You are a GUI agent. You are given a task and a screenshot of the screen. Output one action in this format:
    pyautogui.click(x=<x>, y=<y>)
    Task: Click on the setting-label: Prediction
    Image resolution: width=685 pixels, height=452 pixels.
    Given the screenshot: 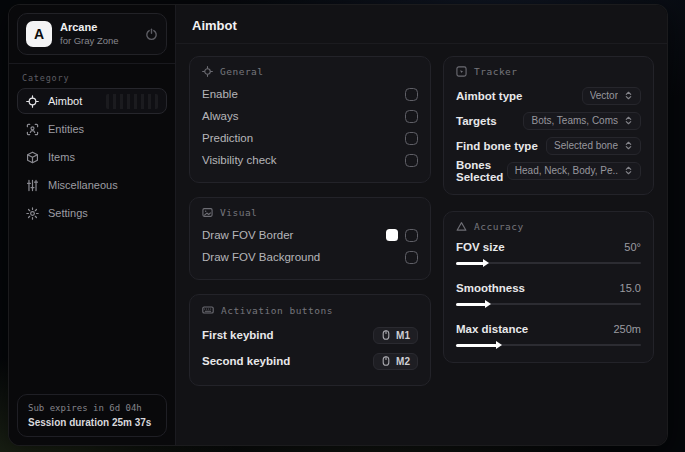 What is the action you would take?
    pyautogui.click(x=228, y=138)
    